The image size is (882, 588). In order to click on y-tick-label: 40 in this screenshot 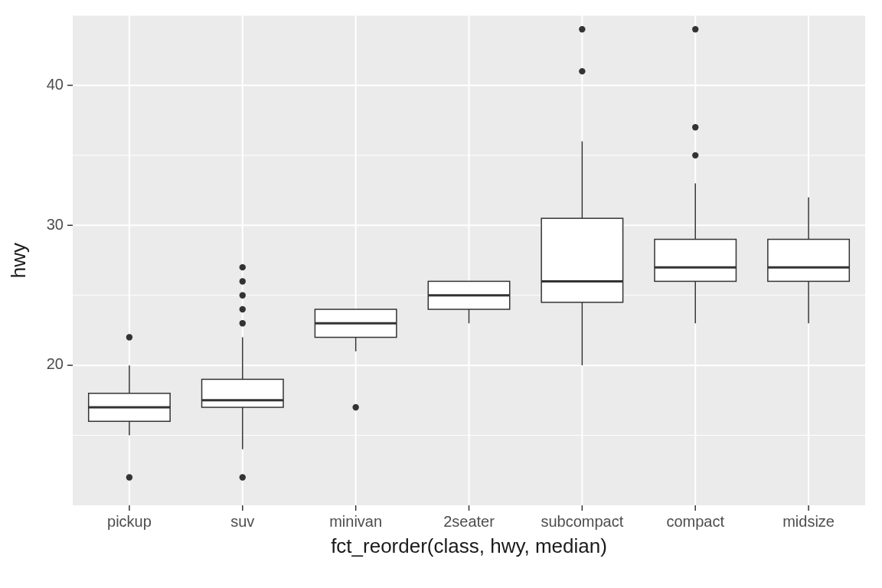, I will do `click(55, 84)`.